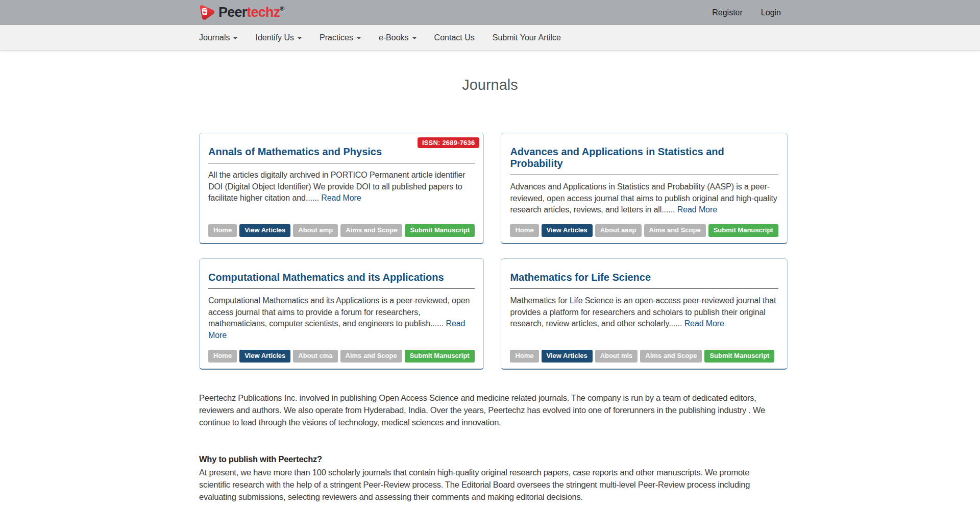 The image size is (980, 507). I want to click on journal-description: Mathematics for Life Science is an open-…, so click(643, 312).